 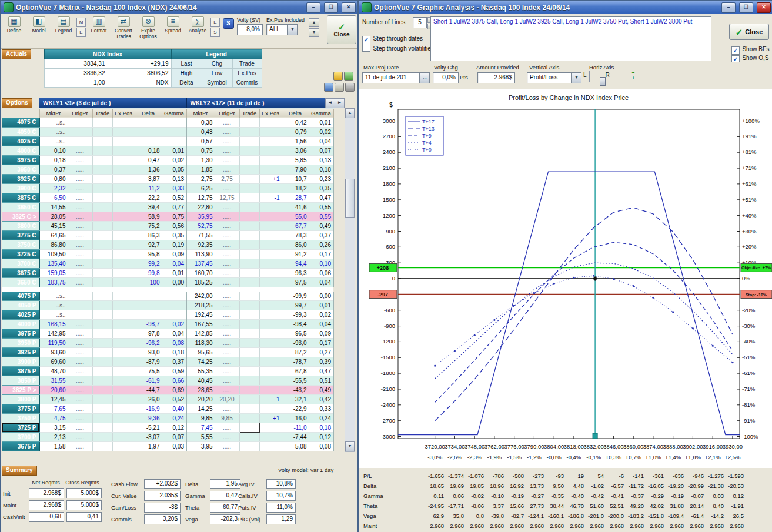 What do you see at coordinates (250, 29) in the screenshot?
I see `volty-value-field: 8,0%` at bounding box center [250, 29].